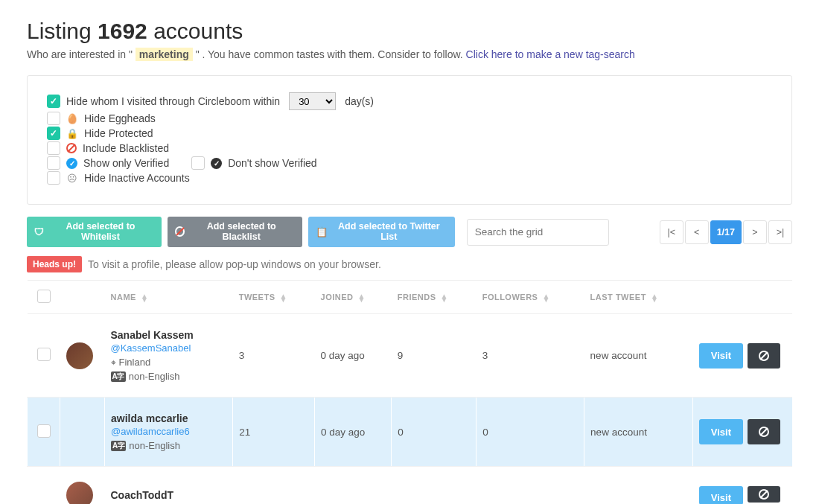 This screenshot has height=504, width=819. Describe the element at coordinates (169, 298) in the screenshot. I see `col-name: NAME` at that location.